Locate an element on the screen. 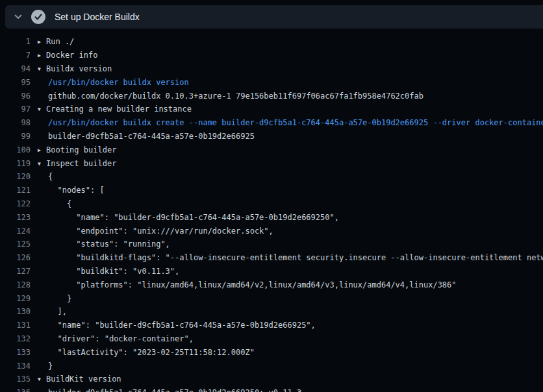 The height and width of the screenshot is (392, 543). line-number: 129 is located at coordinates (16, 299).